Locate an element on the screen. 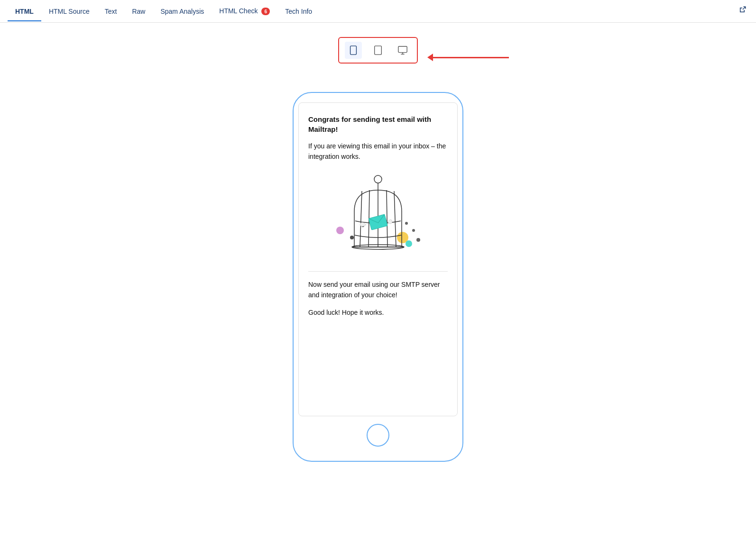  html-check-badge: 6 is located at coordinates (266, 11).